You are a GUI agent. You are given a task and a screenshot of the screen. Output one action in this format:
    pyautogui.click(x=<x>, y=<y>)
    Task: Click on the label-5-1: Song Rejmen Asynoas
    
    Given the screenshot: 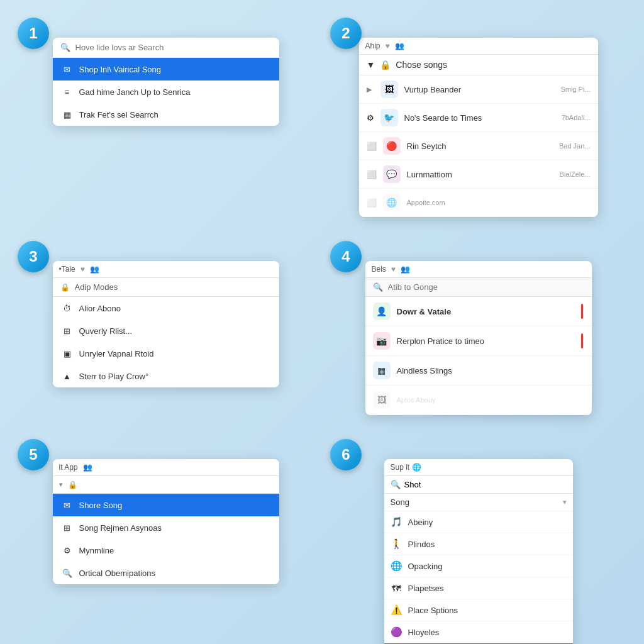 What is the action you would take?
    pyautogui.click(x=121, y=528)
    